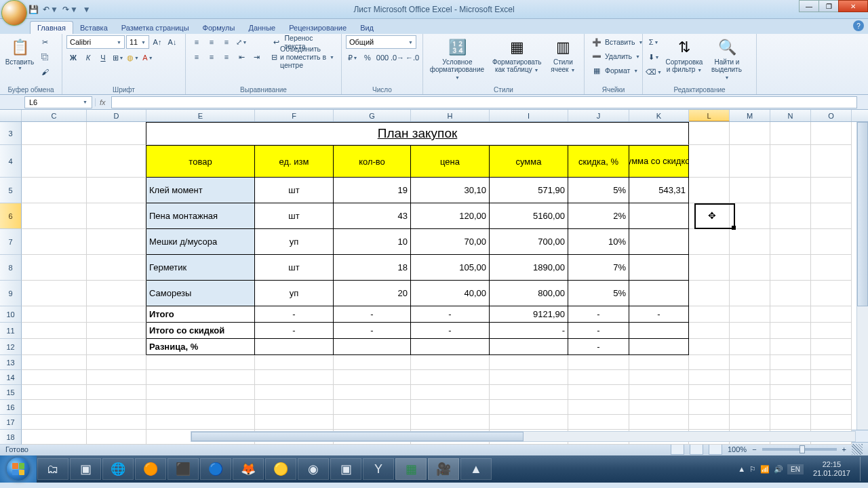 The height and width of the screenshot is (488, 868). What do you see at coordinates (133, 58) in the screenshot?
I see `fill-color-button: ◍▼` at bounding box center [133, 58].